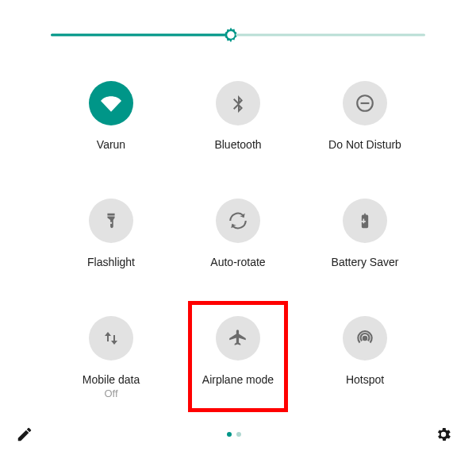 This screenshot has height=455, width=476. I want to click on tile-battery: Battery Saver, so click(365, 233).